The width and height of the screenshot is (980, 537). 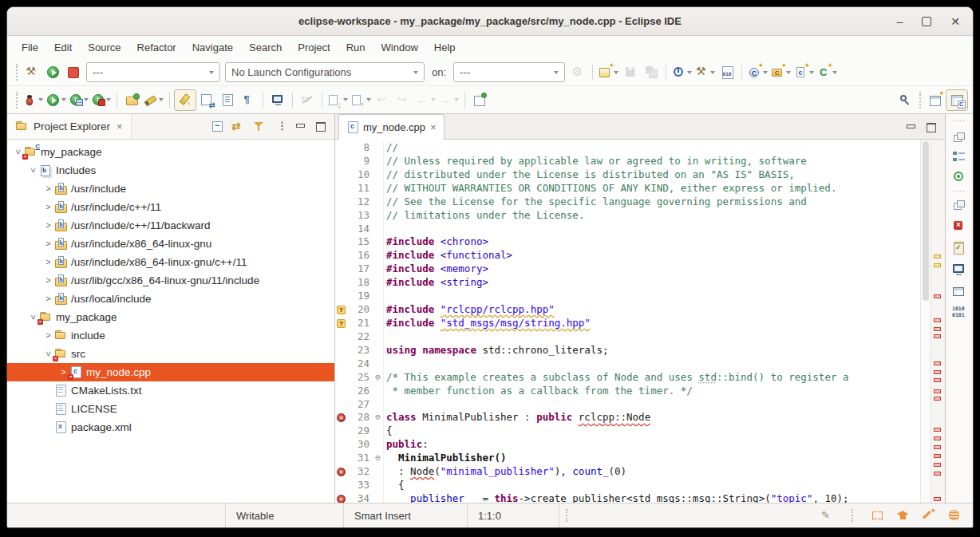 What do you see at coordinates (404, 101) in the screenshot?
I see `next-edit-location-button` at bounding box center [404, 101].